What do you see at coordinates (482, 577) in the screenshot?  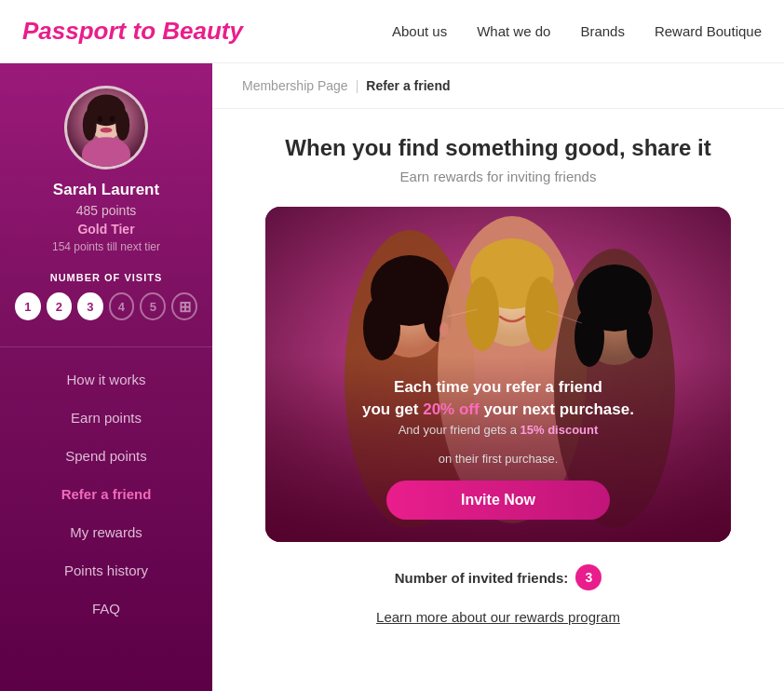 I see `invited-label: Number of invited friends:` at bounding box center [482, 577].